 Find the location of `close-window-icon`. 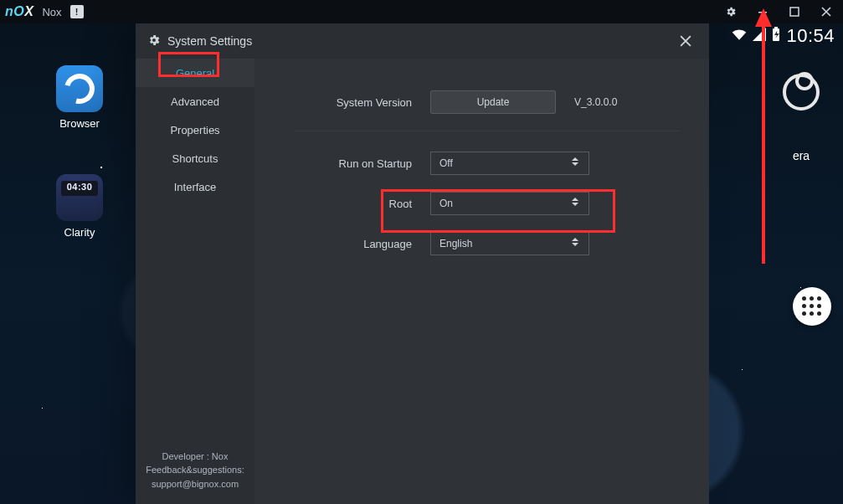

close-window-icon is located at coordinates (826, 12).